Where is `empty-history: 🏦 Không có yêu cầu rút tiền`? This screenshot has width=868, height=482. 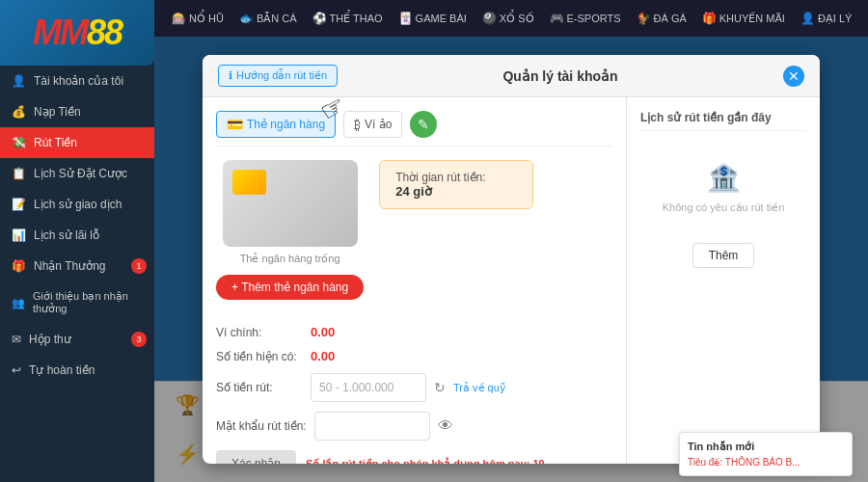 empty-history: 🏦 Không có yêu cầu rút tiền is located at coordinates (723, 188).